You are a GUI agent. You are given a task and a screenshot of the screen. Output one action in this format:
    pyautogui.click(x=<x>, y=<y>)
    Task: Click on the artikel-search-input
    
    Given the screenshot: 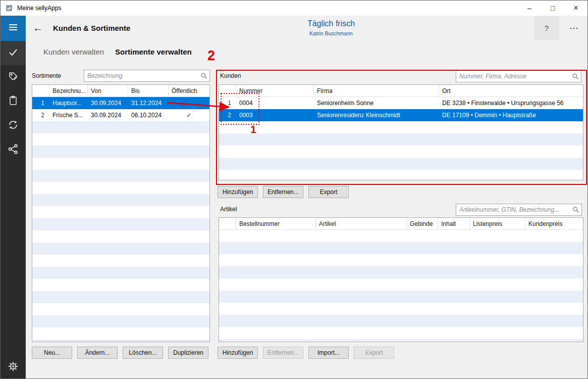 What is the action you would take?
    pyautogui.click(x=519, y=210)
    